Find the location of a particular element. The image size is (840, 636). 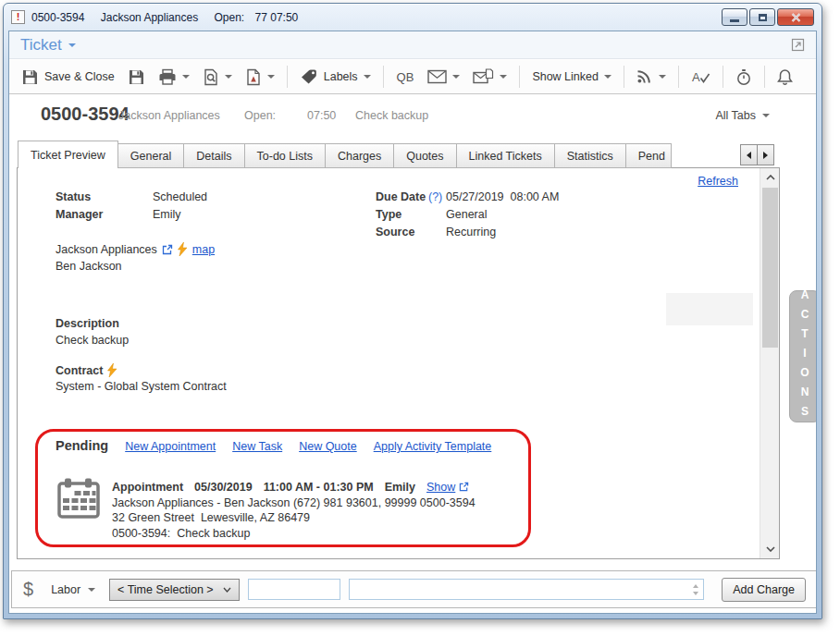

bell-icon is located at coordinates (784, 78).